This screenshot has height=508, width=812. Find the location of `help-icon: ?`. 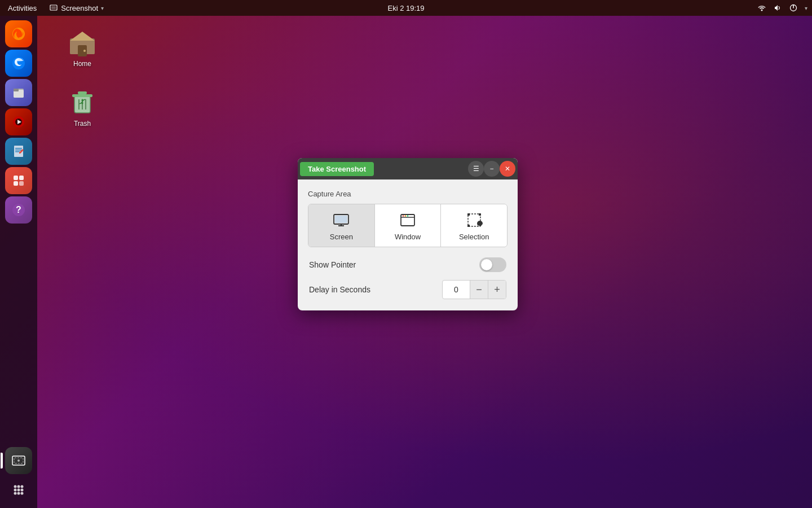

help-icon: ? is located at coordinates (19, 210).